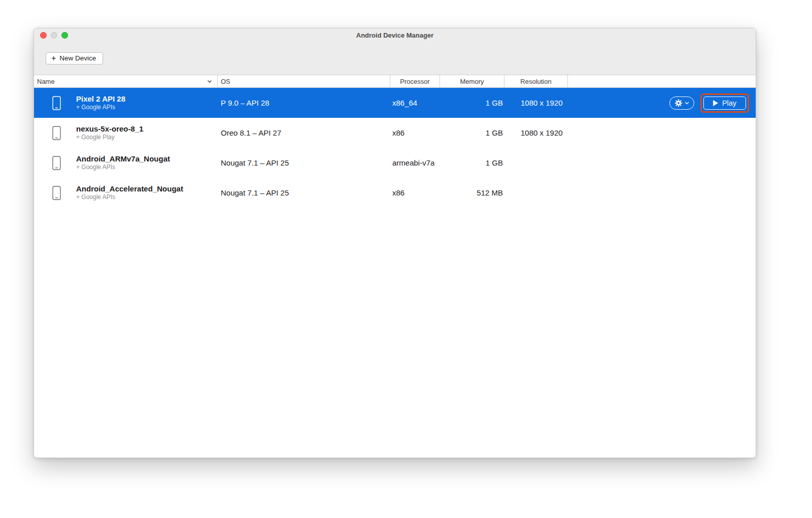 This screenshot has height=518, width=812. Describe the element at coordinates (126, 81) in the screenshot. I see `column-header-name: Name` at that location.